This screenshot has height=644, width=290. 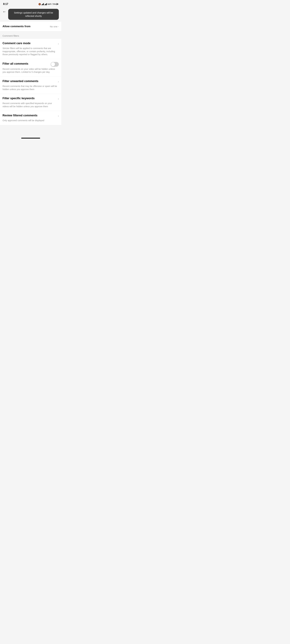 What do you see at coordinates (48, 4) in the screenshot?
I see `status-icons: 🔕 WiFi 79%` at bounding box center [48, 4].